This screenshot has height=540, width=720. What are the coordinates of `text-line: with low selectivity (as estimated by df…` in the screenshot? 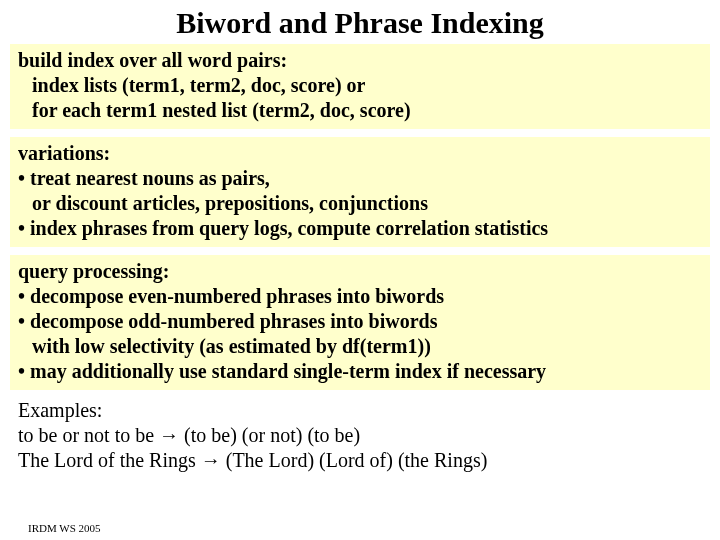 It's located at (360, 346).